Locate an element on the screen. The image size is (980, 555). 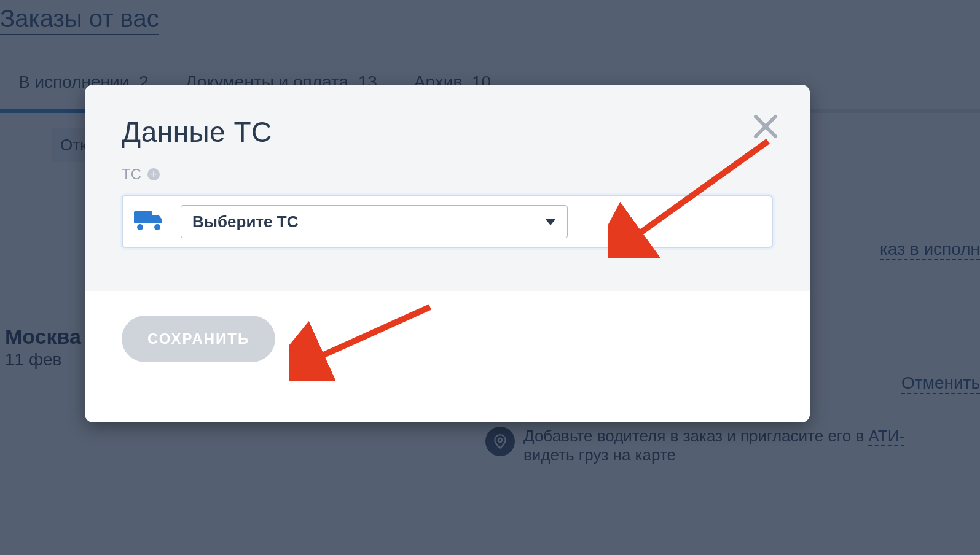
save-button-label: СОХРАНИТЬ is located at coordinates (198, 339).